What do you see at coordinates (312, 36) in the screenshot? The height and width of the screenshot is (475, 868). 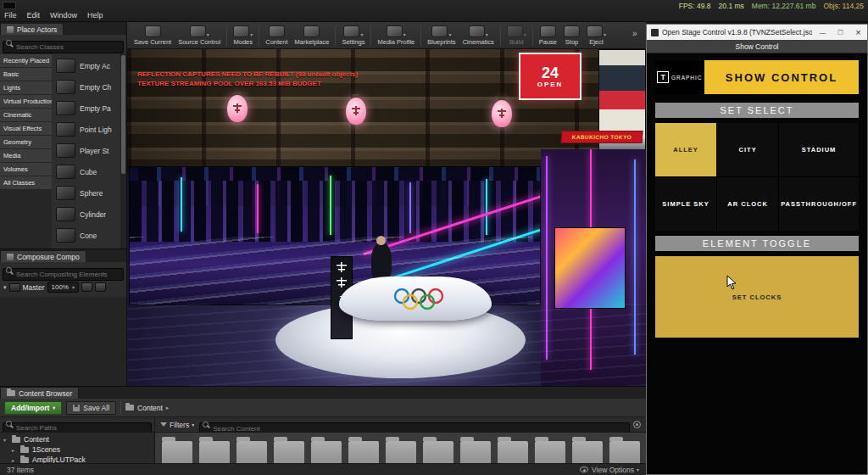 I see `toolbar-button-marketplace: Marketplace` at bounding box center [312, 36].